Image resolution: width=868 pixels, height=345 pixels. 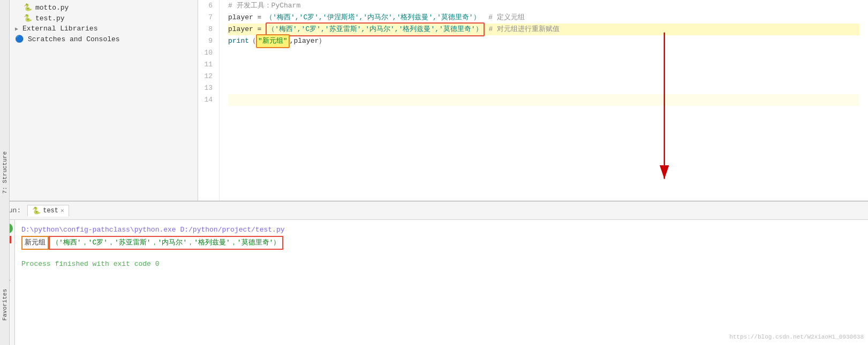 What do you see at coordinates (265, 6) in the screenshot?
I see `line6-comment: # 开发工具：PyCharm` at bounding box center [265, 6].